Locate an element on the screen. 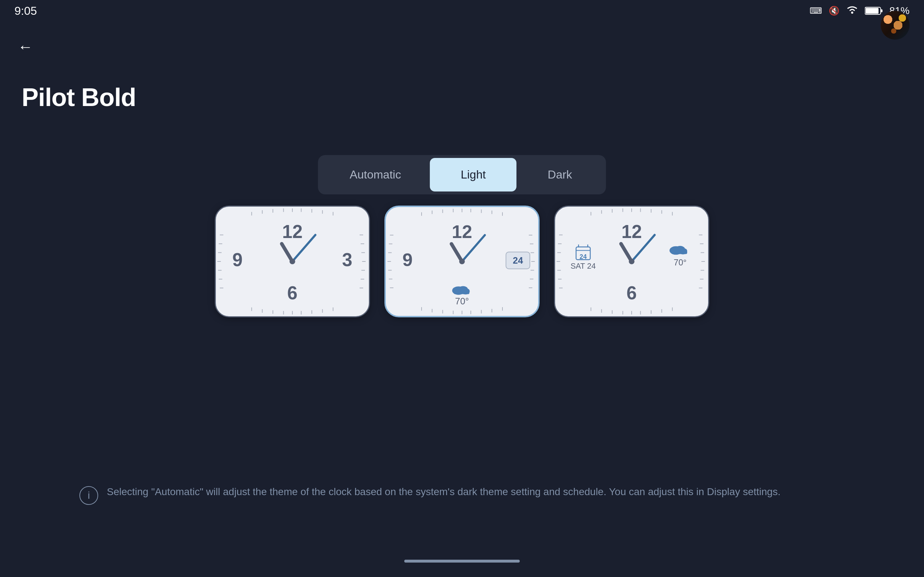 This screenshot has height=577, width=924. back-button: ← is located at coordinates (25, 47).